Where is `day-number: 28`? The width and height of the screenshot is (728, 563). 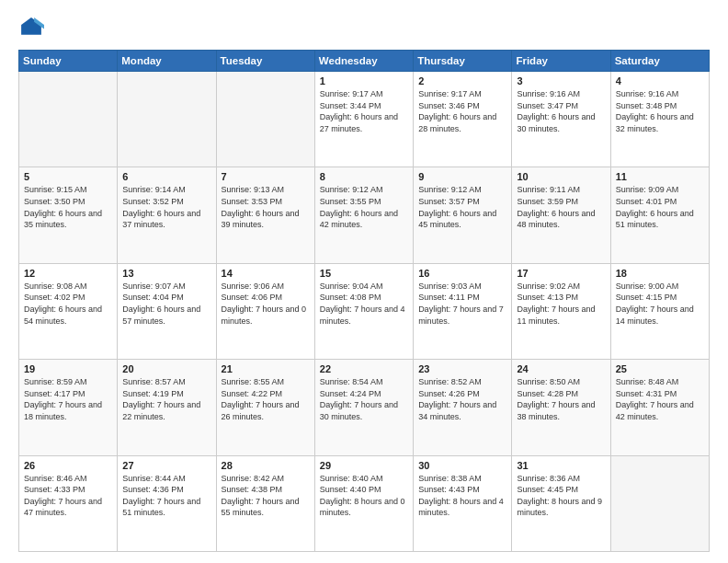 day-number: 28 is located at coordinates (266, 465).